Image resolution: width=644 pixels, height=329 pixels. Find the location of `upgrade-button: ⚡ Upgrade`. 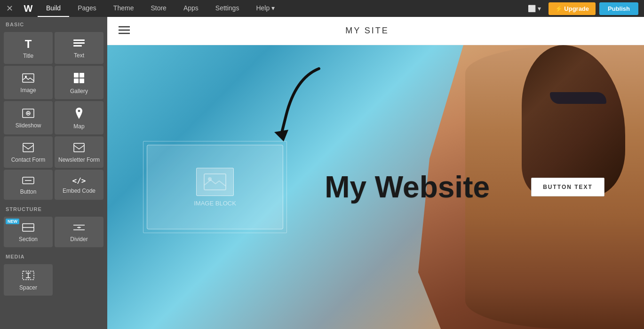

upgrade-button: ⚡ Upgrade is located at coordinates (572, 8).